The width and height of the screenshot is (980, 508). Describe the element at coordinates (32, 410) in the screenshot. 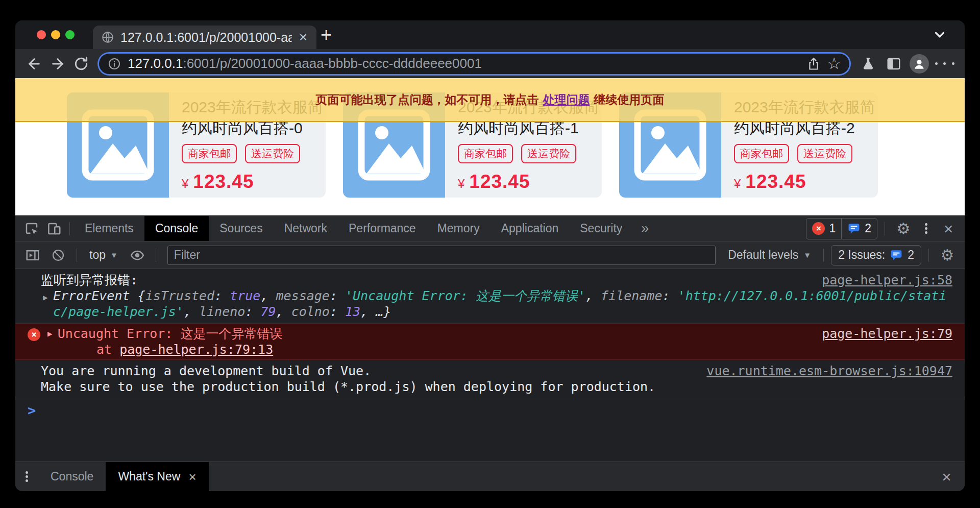

I see `prompt-chevron-icon: >` at that location.